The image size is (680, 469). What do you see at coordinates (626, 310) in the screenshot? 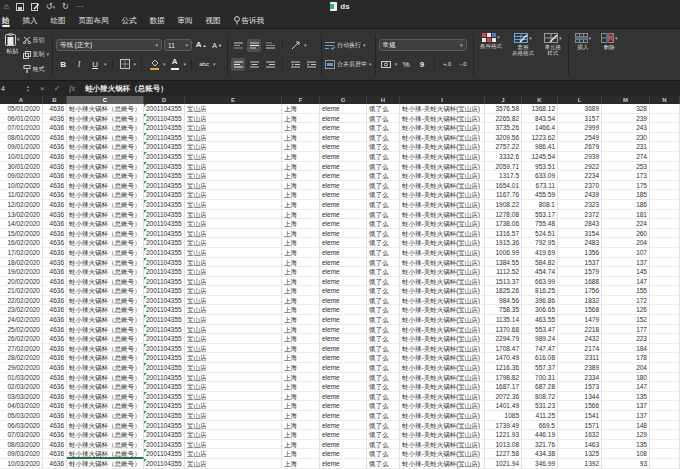
I see `cell: 126` at bounding box center [626, 310].